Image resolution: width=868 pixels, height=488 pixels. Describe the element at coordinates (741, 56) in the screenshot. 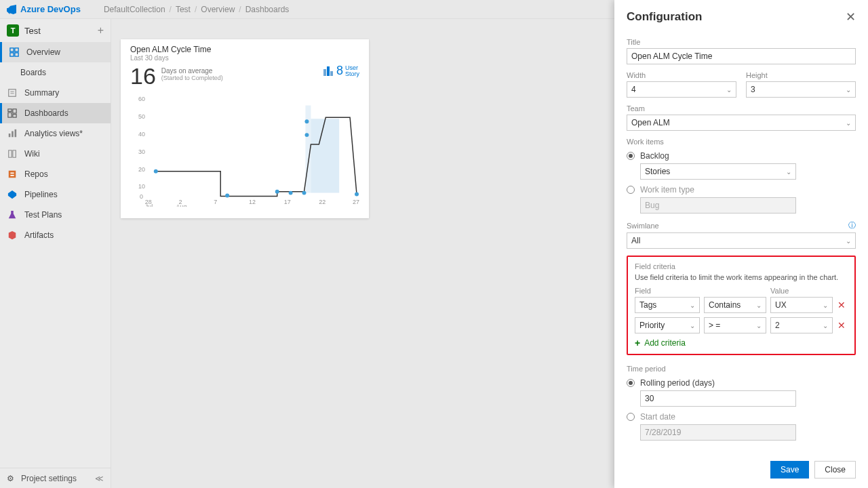

I see `title-input: Open ALM Cycle Time` at that location.